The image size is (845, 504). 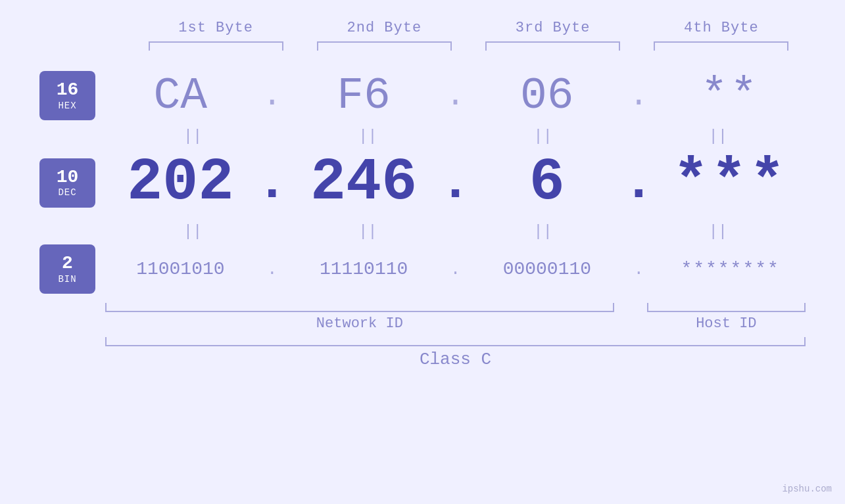 What do you see at coordinates (67, 106) in the screenshot?
I see `hex-badge-label: HEX` at bounding box center [67, 106].